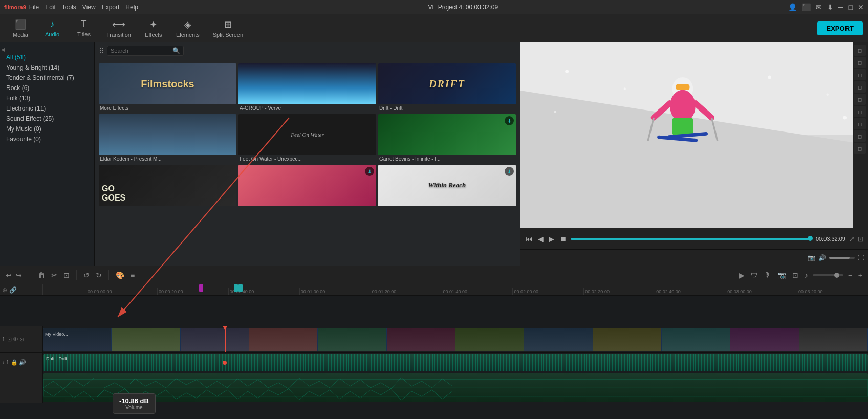 This screenshot has width=868, height=419. Describe the element at coordinates (768, 275) in the screenshot. I see `mic-icon: 🎙` at that location.